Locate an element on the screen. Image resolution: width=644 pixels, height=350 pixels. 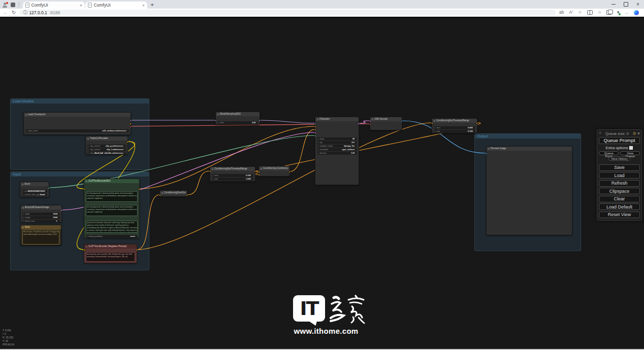
node-title-bar: TripleCLIPLoader is located at coordinates (107, 138).